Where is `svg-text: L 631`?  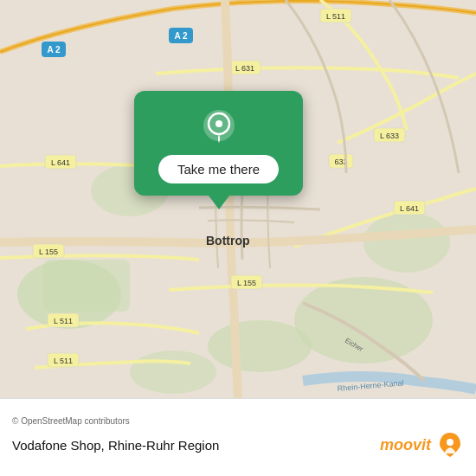
svg-text: L 631 is located at coordinates (245, 68).